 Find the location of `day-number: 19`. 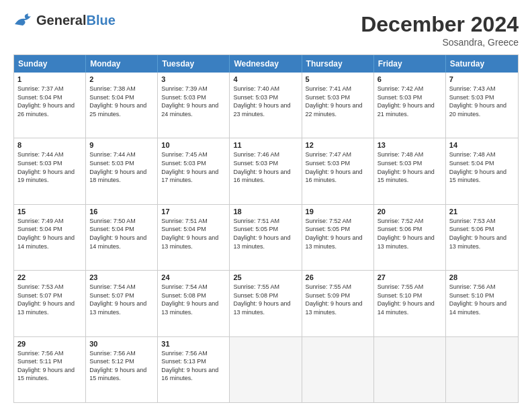

day-number: 19 is located at coordinates (338, 212).